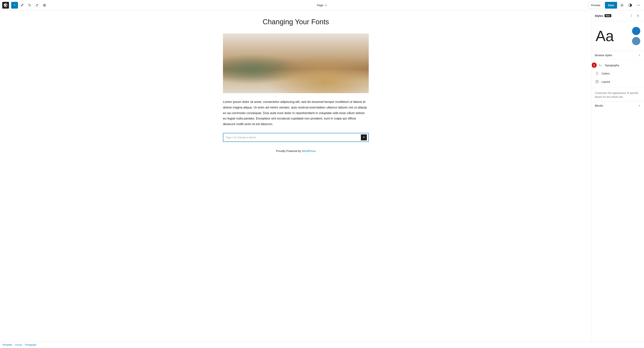 Image resolution: width=644 pixels, height=348 pixels. What do you see at coordinates (640, 106) in the screenshot?
I see `blocks-chevron-right-icon` at bounding box center [640, 106].